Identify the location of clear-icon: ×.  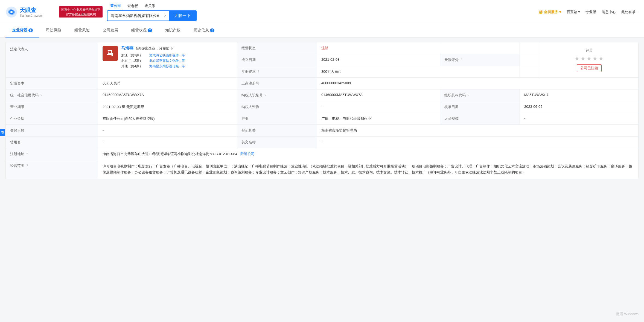
(165, 16).